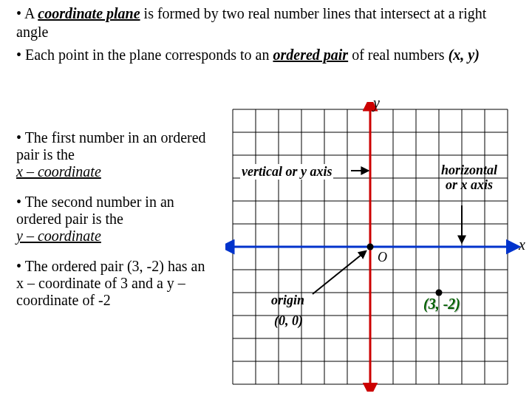  What do you see at coordinates (464, 55) in the screenshot?
I see `xy-pair: (x, y)` at bounding box center [464, 55].